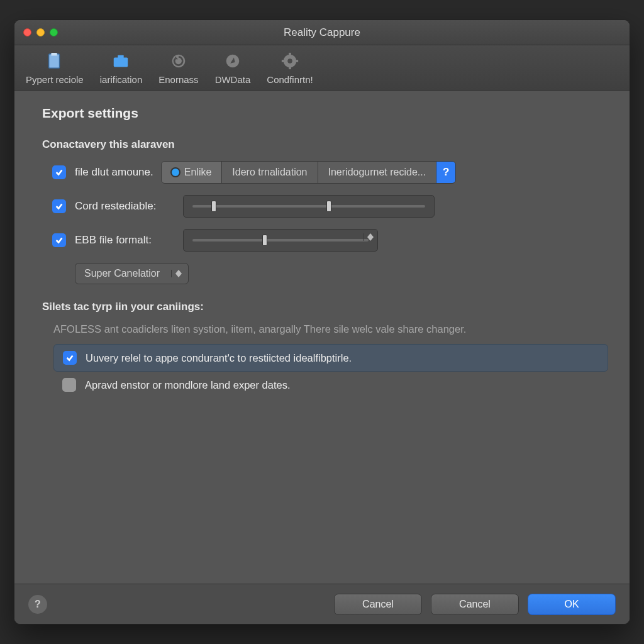 This screenshot has height=644, width=644. I want to click on tab-enornass: Enornass, so click(179, 68).